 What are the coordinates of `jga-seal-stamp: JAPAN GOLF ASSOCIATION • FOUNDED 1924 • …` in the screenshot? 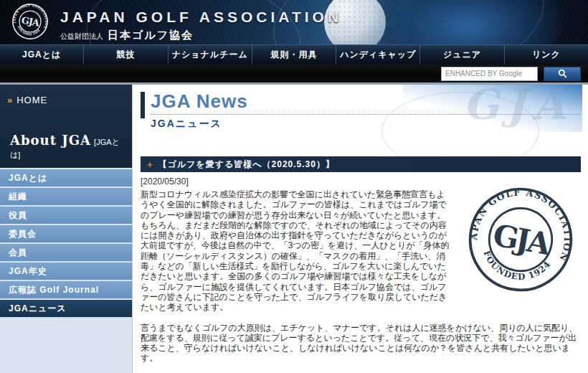 It's located at (521, 240).